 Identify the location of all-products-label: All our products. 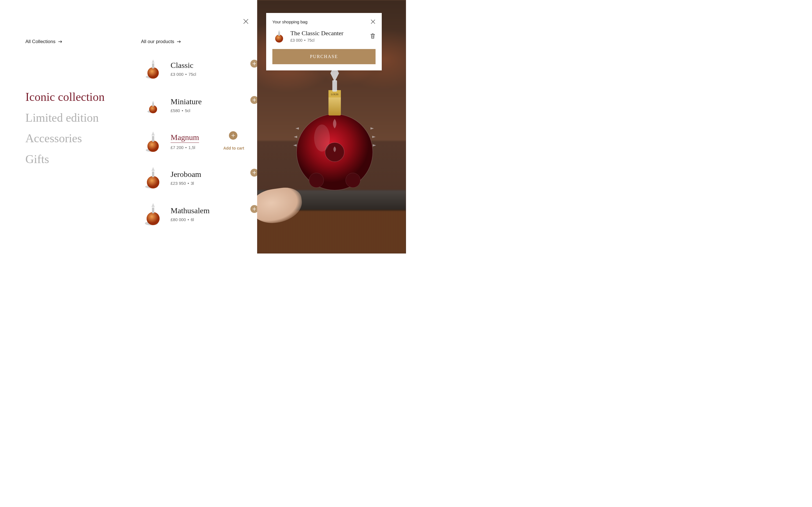
(158, 42).